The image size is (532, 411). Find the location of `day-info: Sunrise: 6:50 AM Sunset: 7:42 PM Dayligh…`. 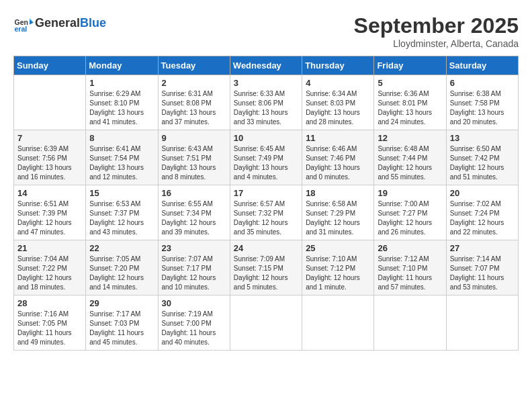

day-info: Sunrise: 6:50 AM Sunset: 7:42 PM Dayligh… is located at coordinates (482, 163).